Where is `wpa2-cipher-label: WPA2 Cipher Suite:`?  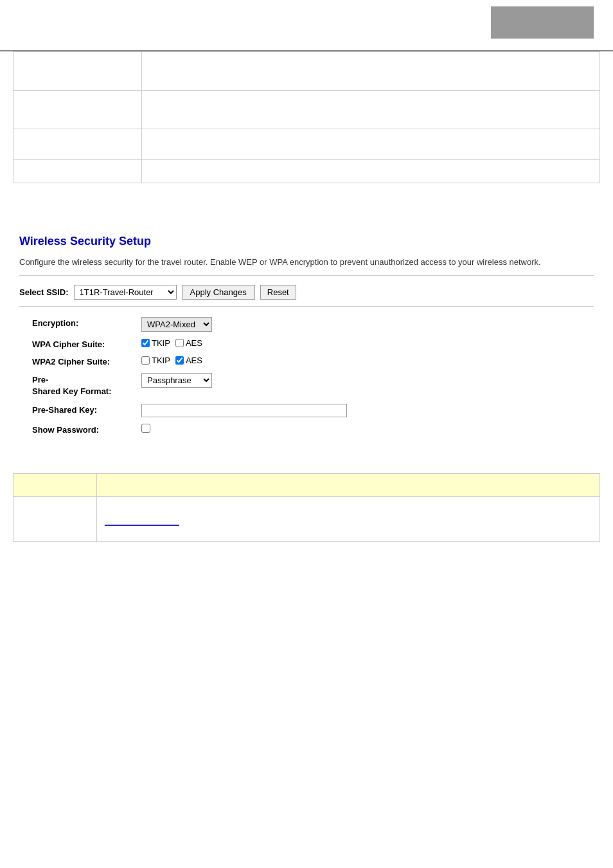
wpa2-cipher-label: WPA2 Cipher Suite: is located at coordinates (87, 361).